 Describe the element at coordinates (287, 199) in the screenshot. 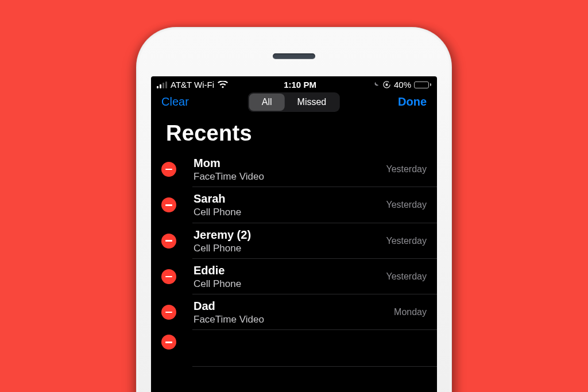

I see `call-name: Sarah` at that location.